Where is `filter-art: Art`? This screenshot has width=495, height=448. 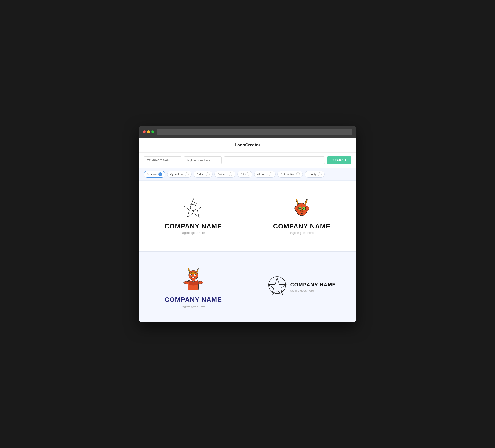 filter-art: Art is located at coordinates (245, 174).